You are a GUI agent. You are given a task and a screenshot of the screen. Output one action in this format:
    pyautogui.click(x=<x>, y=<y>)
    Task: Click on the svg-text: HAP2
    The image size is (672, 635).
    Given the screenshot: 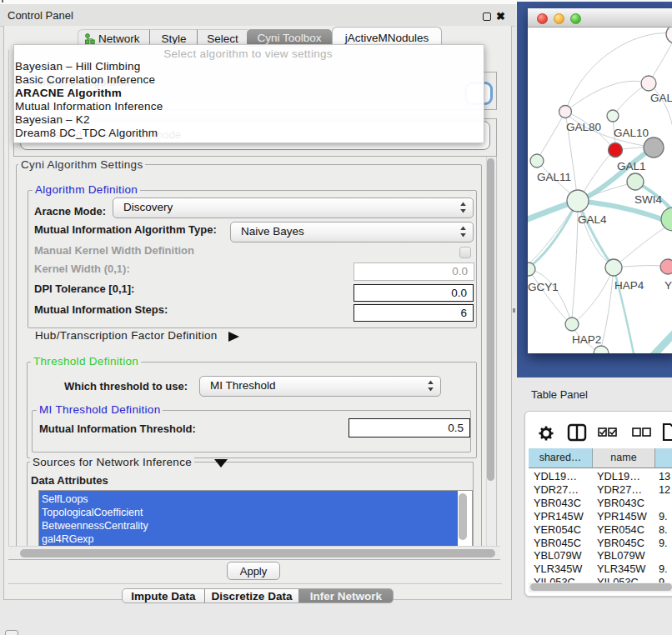 What is the action you would take?
    pyautogui.click(x=587, y=340)
    